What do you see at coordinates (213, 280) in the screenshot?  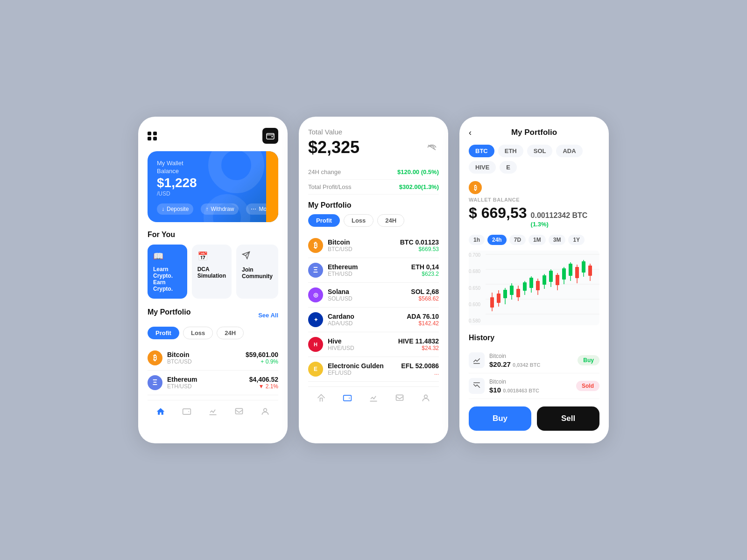 I see `screen-1: My Wallet Balance $1,228 /USD ↓ Deposite…` at bounding box center [213, 280].